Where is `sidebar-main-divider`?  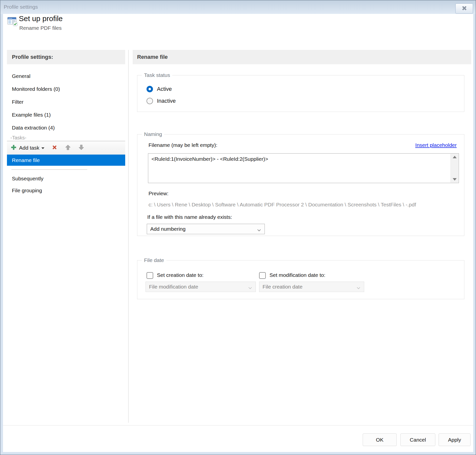 sidebar-main-divider is located at coordinates (128, 236).